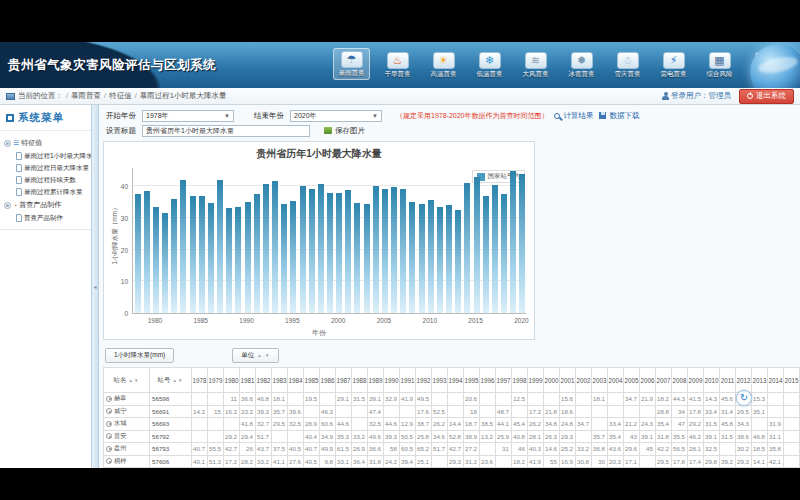  What do you see at coordinates (444, 65) in the screenshot?
I see `nav-item-heat: ☀高温普查` at bounding box center [444, 65].